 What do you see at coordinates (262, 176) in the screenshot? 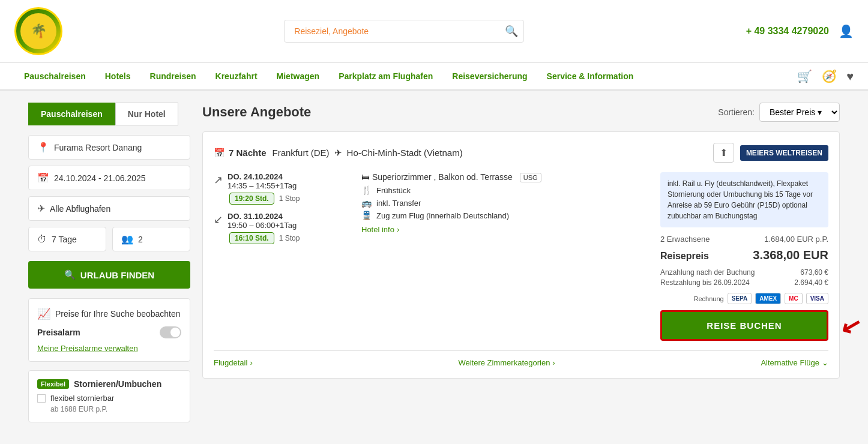
I see `outbound-date: DO. 24.10.2024` at bounding box center [262, 176].